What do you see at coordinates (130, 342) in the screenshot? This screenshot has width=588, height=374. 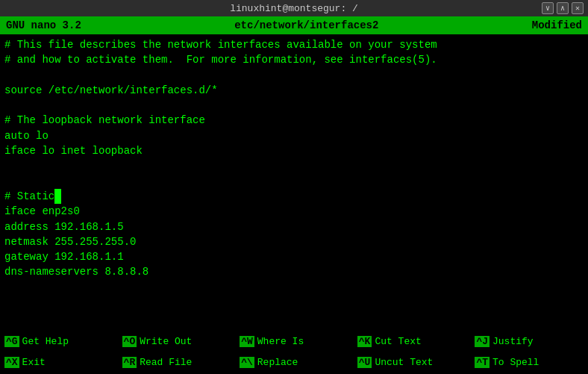 I see `shortcut-key: ^O` at bounding box center [130, 342].